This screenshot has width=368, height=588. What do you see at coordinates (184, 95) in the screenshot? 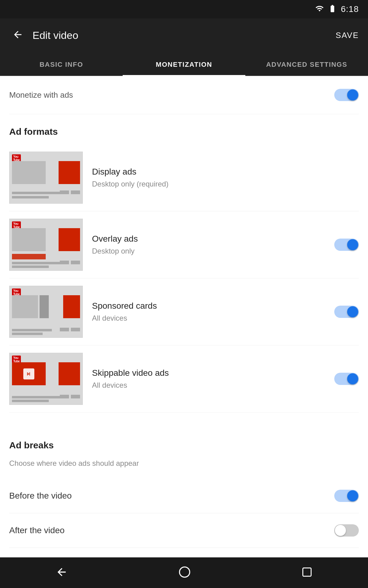
I see `monetize-row: Monetize with ads` at bounding box center [184, 95].